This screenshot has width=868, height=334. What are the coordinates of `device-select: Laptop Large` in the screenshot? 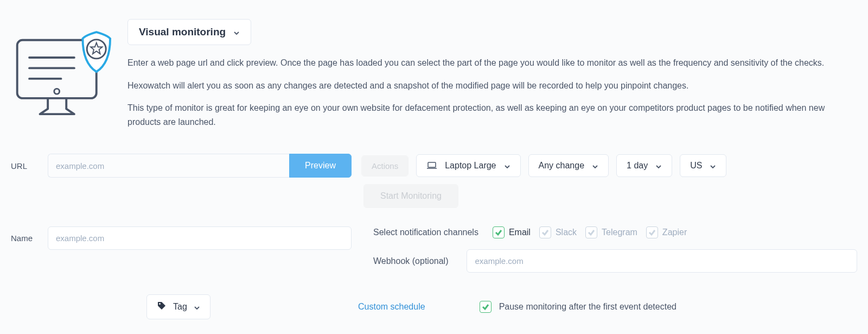 It's located at (468, 166).